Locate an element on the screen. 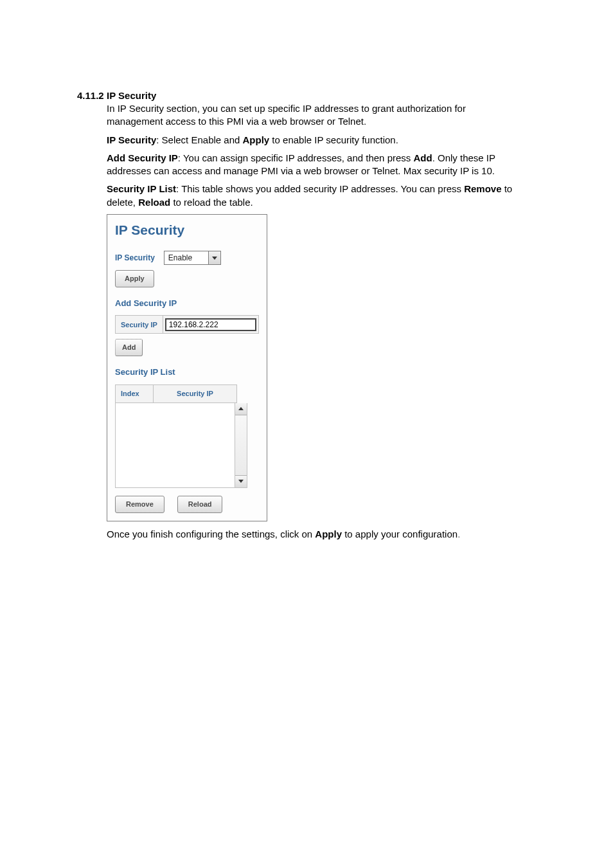 The image size is (613, 868). section-title: IP Security is located at coordinates (131, 95).